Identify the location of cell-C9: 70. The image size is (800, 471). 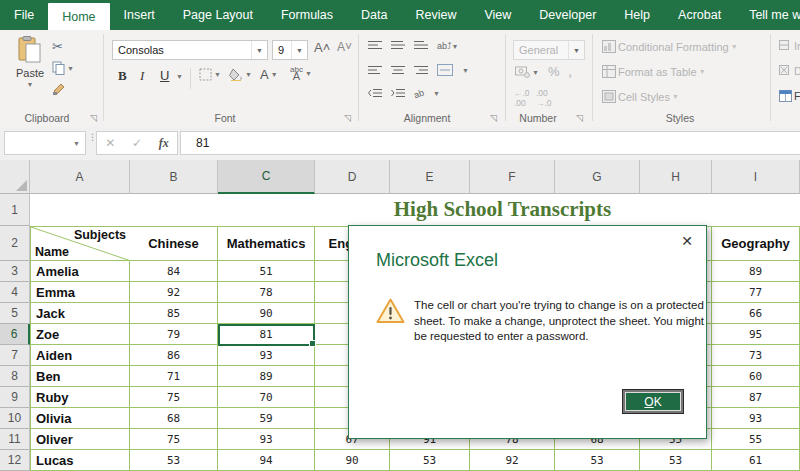
(266, 398).